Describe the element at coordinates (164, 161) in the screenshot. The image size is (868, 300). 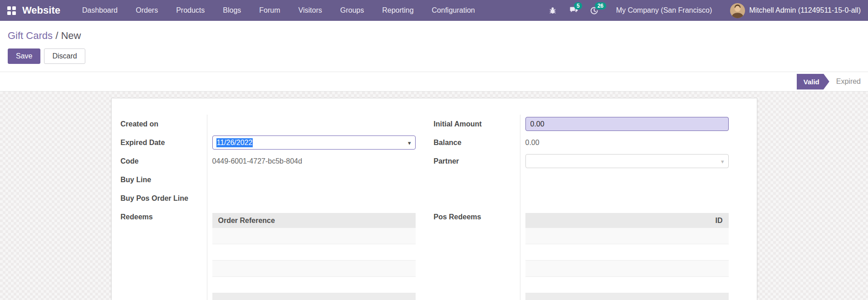
I see `code-label: Code` at that location.